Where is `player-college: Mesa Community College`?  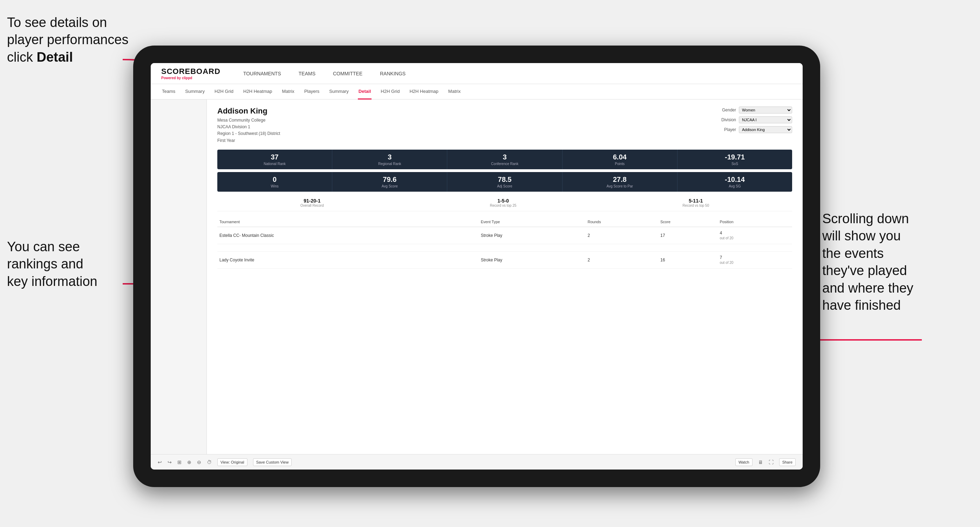
player-college: Mesa Community College is located at coordinates (249, 120).